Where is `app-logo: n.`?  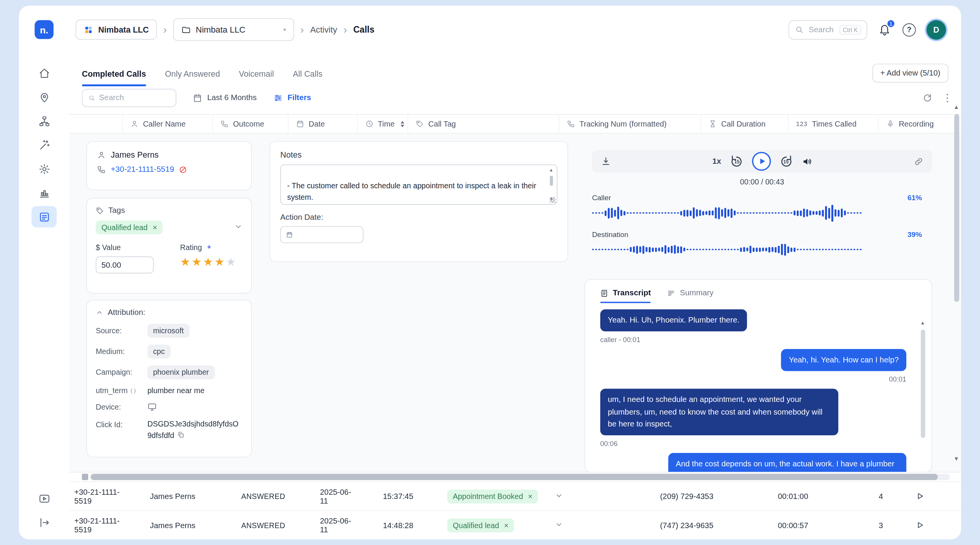
app-logo: n. is located at coordinates (44, 30).